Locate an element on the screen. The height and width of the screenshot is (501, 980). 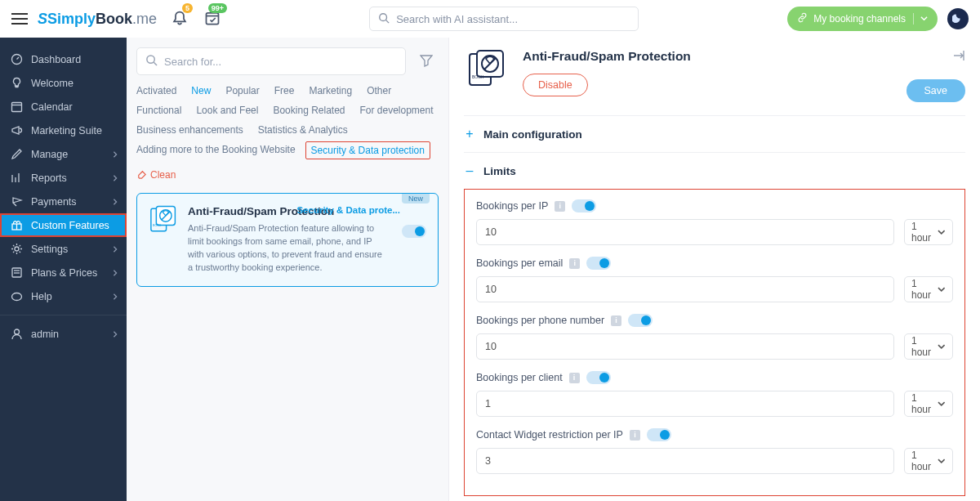
payments-icon is located at coordinates (16, 201).